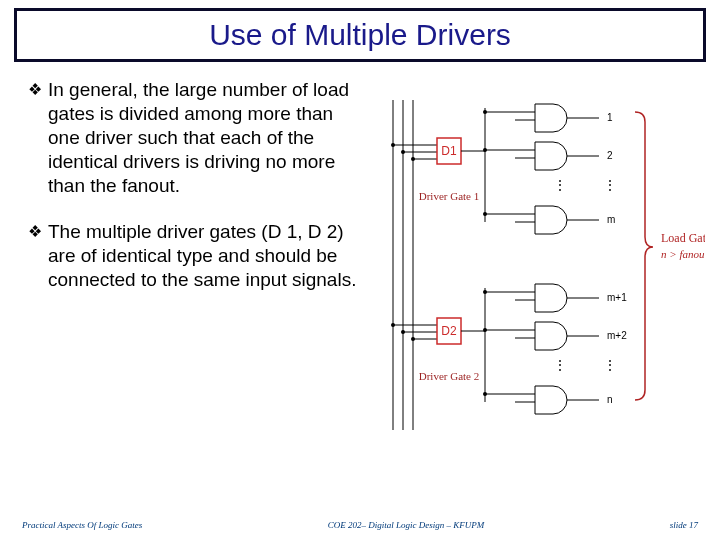 This screenshot has height=540, width=720. I want to click on footer-center: COE 202– Digital Logic Design – KFUPM, so click(406, 525).